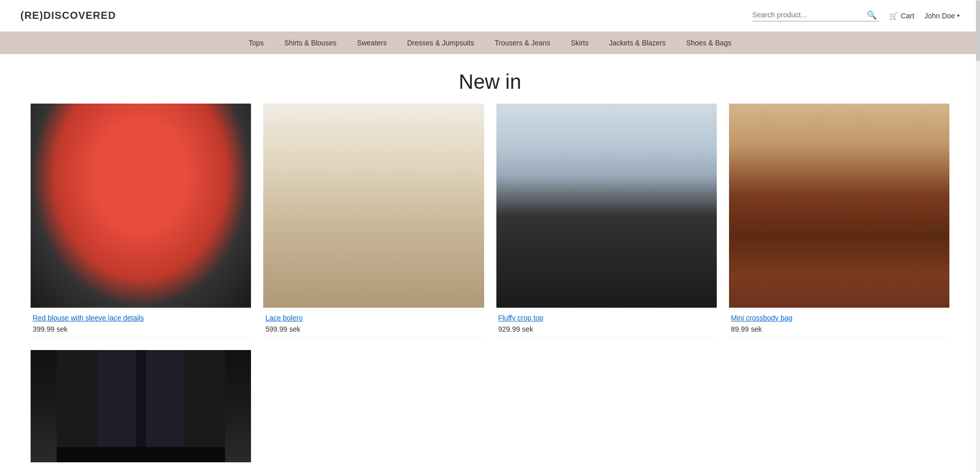 The height and width of the screenshot is (472, 980). I want to click on product-card: Mini crossbody bag 89.99 sek, so click(839, 220).